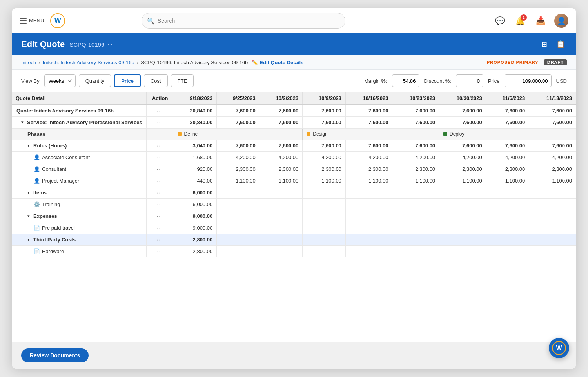 The width and height of the screenshot is (588, 377). Describe the element at coordinates (238, 134) in the screenshot. I see `phase-cell-define: Define` at that location.